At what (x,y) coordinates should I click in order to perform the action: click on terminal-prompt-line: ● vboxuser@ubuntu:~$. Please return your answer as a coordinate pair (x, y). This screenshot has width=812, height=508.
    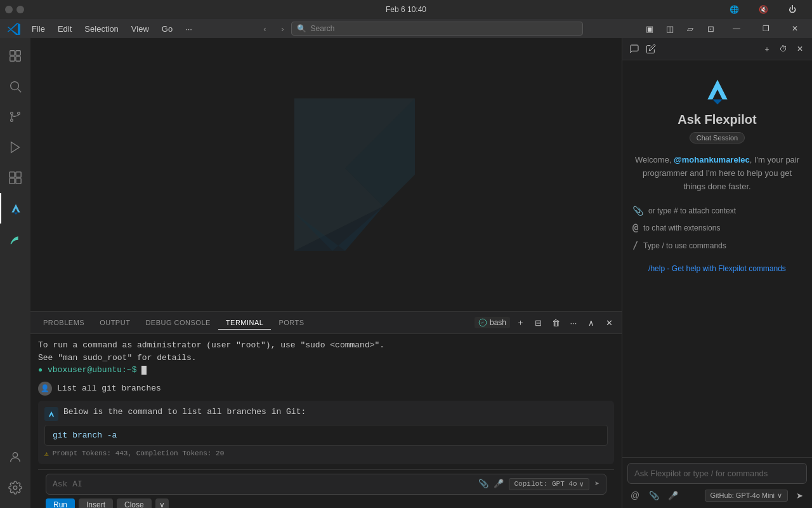
    Looking at the image, I should click on (326, 370).